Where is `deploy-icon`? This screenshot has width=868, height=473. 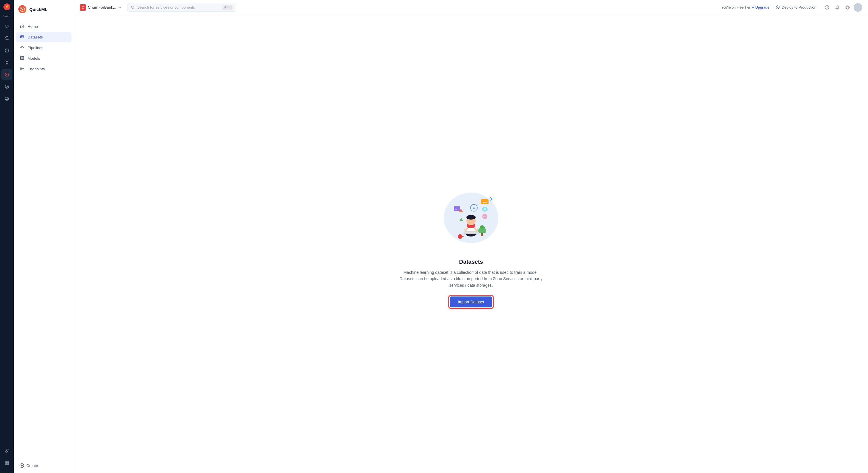
deploy-icon is located at coordinates (778, 7).